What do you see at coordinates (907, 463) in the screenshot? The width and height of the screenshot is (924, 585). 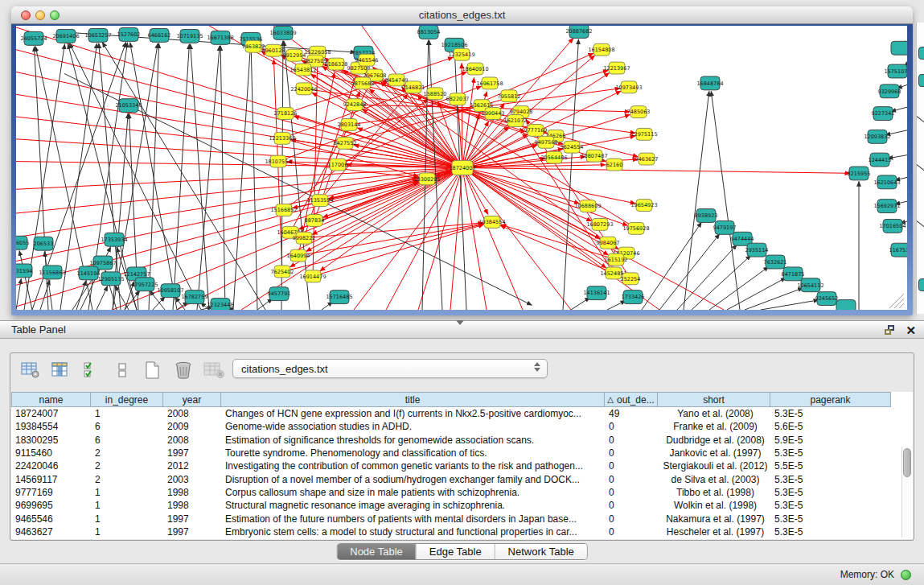 I see `scrollbar-thumb` at bounding box center [907, 463].